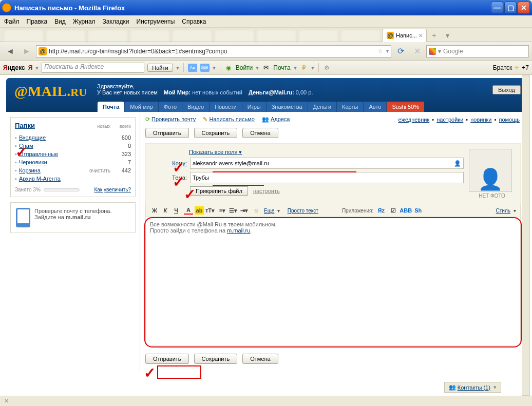 The width and height of the screenshot is (532, 406). Describe the element at coordinates (73, 146) in the screenshot. I see `folder-spam: ▪Спам0` at that location.